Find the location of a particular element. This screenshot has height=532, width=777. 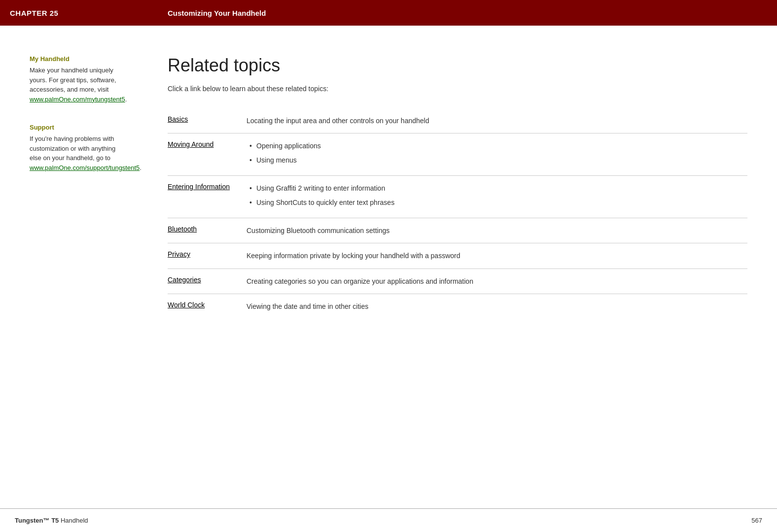

topic-desc-cell-basics: Locating the input area and other contro… is located at coordinates (497, 121).